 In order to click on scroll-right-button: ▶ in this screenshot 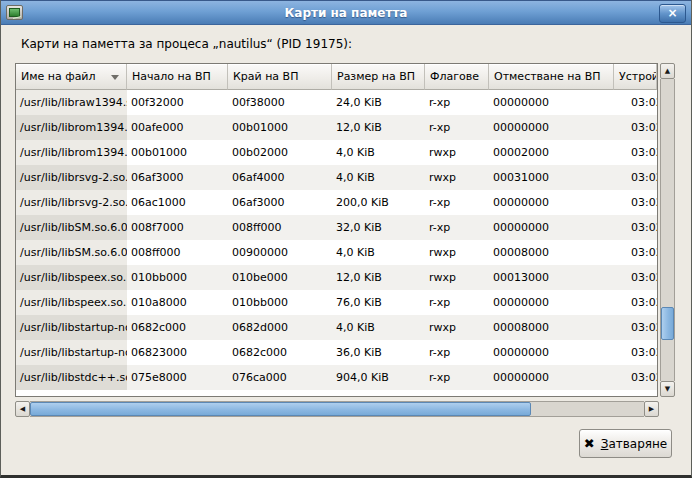, I will do `click(652, 409)`.